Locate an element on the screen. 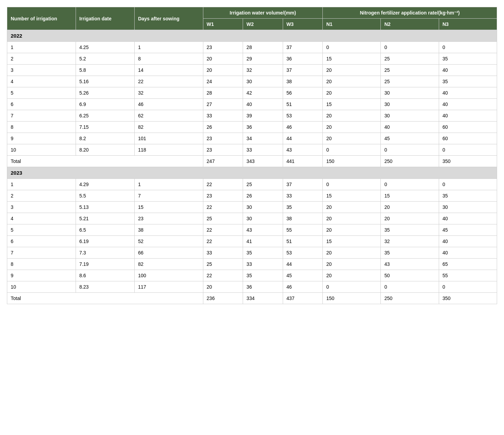  total-row: Total236334437150250350 is located at coordinates (252, 298).